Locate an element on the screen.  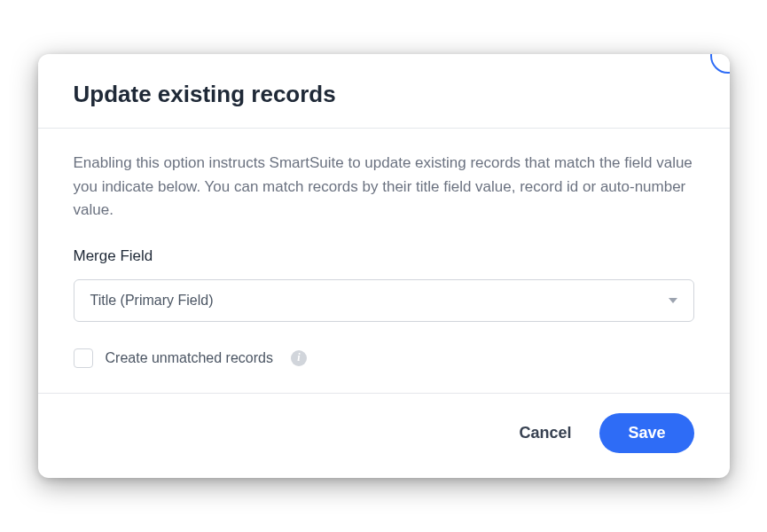
info-icon: i is located at coordinates (299, 358).